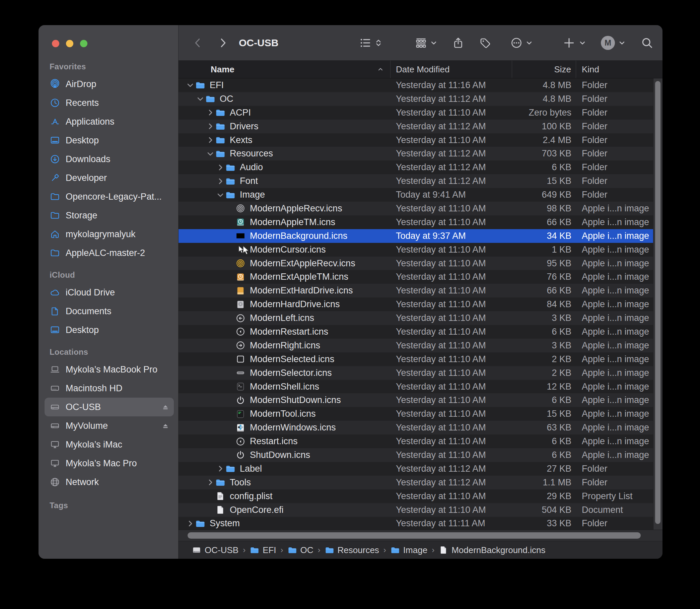  What do you see at coordinates (544, 69) in the screenshot?
I see `column-header-size: Size` at bounding box center [544, 69].